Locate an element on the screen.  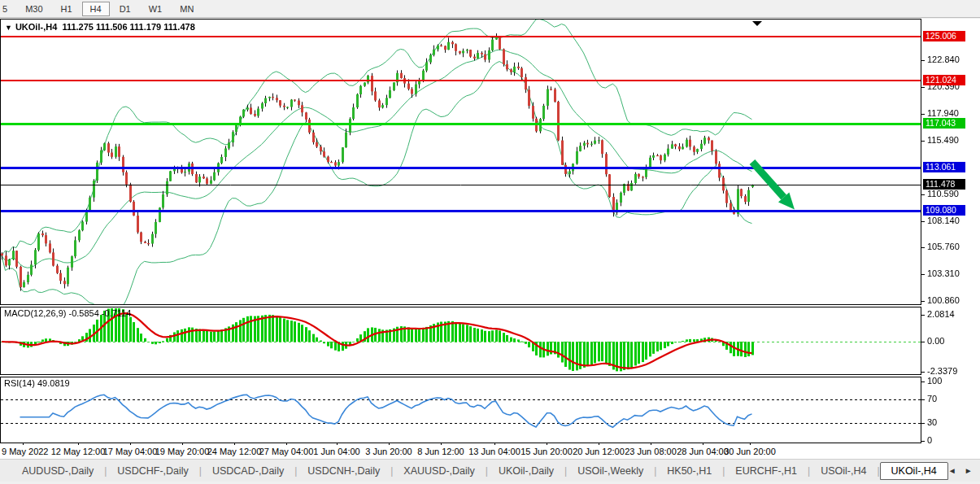
timeframe-button-d1: D1 is located at coordinates (125, 9).